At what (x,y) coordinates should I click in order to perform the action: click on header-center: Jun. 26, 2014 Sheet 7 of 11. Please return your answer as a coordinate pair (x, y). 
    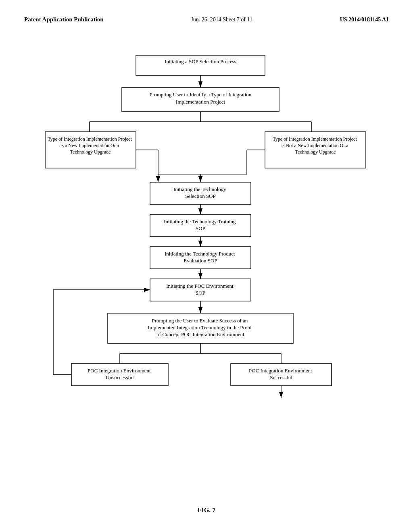
    Looking at the image, I should click on (222, 20).